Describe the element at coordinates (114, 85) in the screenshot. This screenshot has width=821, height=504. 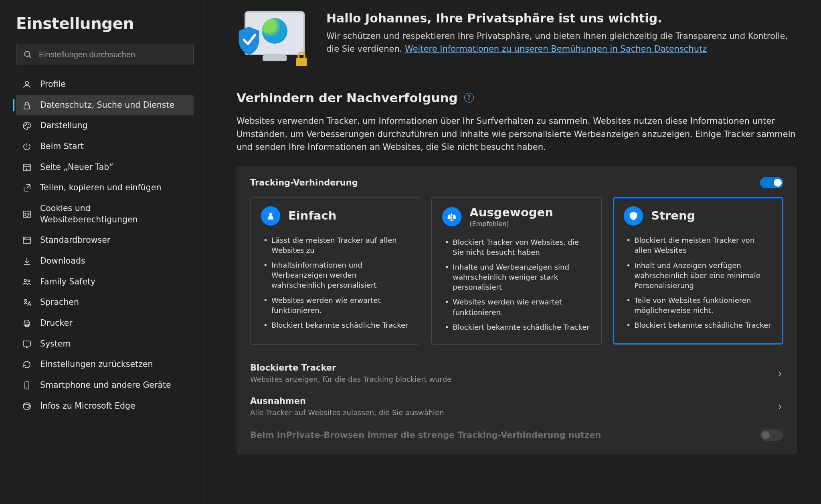
I see `sidebar-item-label: Profile` at that location.